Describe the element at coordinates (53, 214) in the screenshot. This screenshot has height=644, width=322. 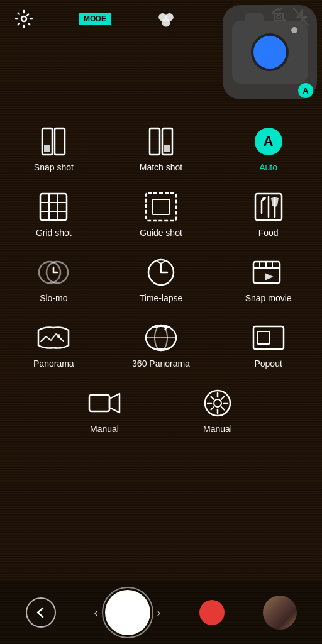
I see `mode-grid-shot: Grid shot` at that location.